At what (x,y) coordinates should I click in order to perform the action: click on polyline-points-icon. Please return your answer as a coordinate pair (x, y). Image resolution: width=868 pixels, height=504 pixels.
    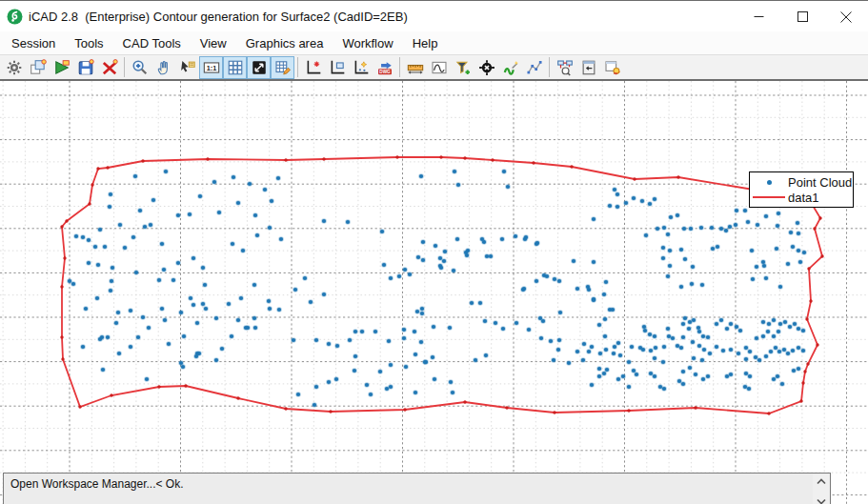
    Looking at the image, I should click on (535, 68).